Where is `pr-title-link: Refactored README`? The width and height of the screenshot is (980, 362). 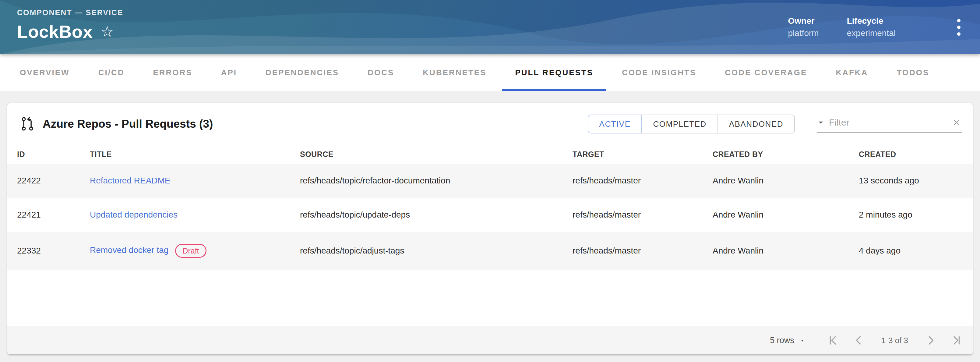
pr-title-link: Refactored README is located at coordinates (130, 180).